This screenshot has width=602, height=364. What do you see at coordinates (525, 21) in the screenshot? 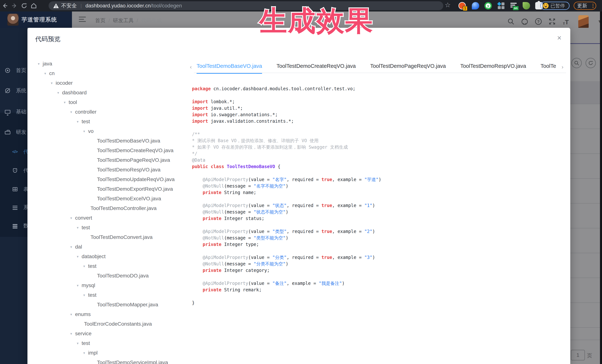
I see `github-icon` at bounding box center [525, 21].